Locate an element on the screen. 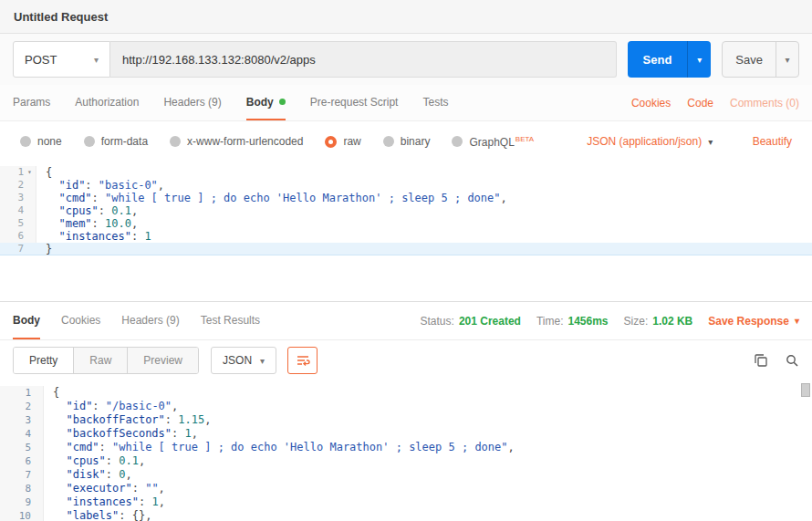 The image size is (812, 521). scrollbar-thumb is located at coordinates (806, 391).